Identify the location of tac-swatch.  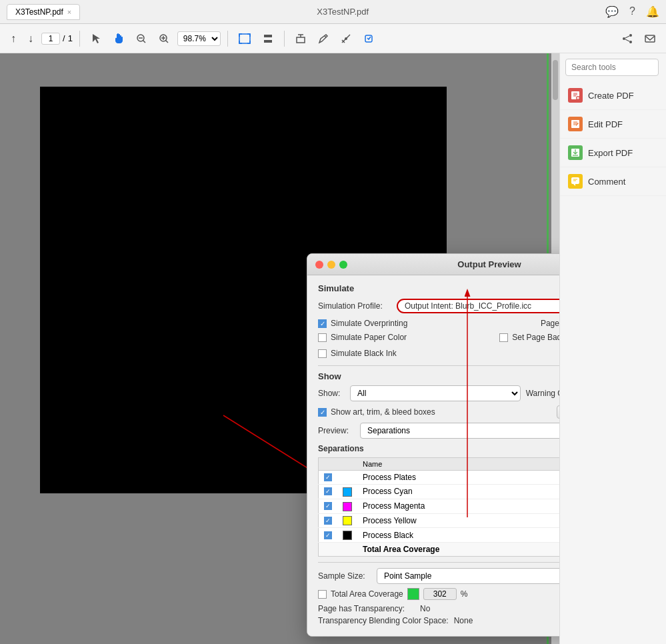
(413, 594).